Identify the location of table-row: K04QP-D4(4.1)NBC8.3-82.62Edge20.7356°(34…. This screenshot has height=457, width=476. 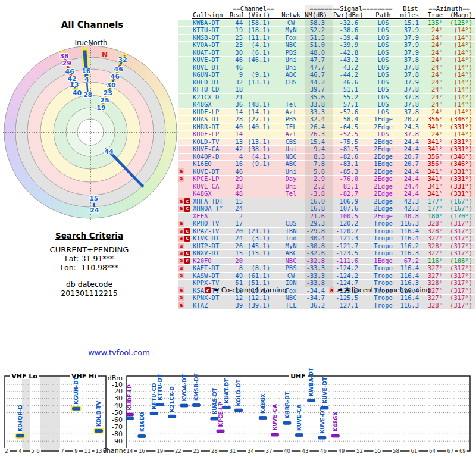
(327, 157).